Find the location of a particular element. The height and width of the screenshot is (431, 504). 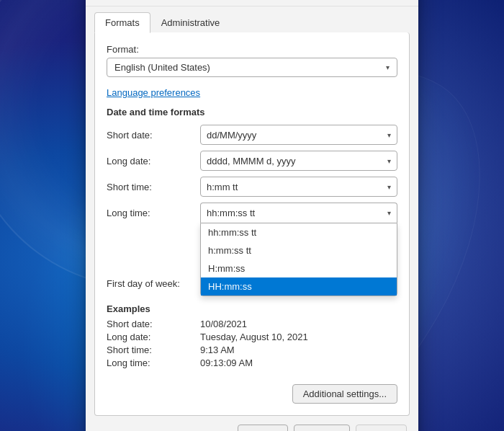

short-time-label: Short time: is located at coordinates (153, 187).